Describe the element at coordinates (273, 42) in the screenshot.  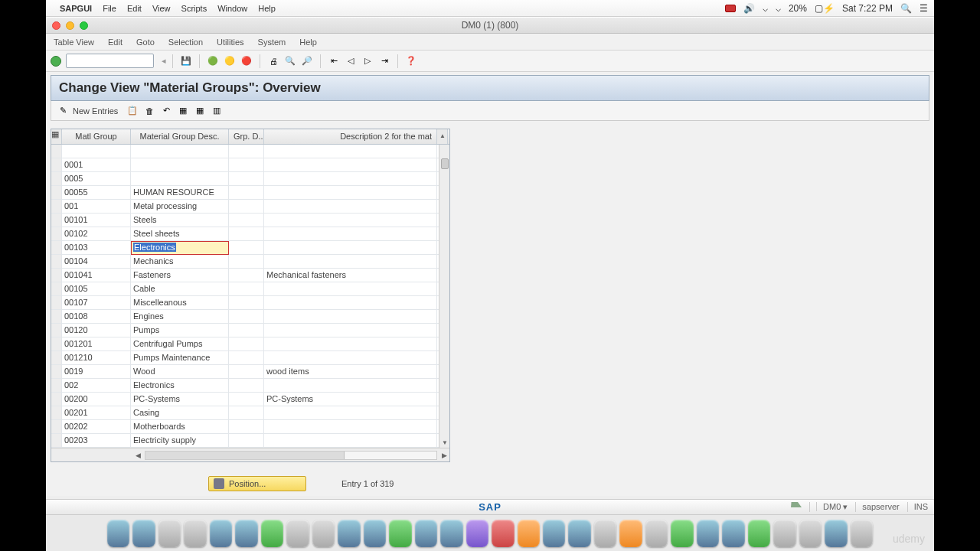
I see `sap-menu-system: System` at that location.